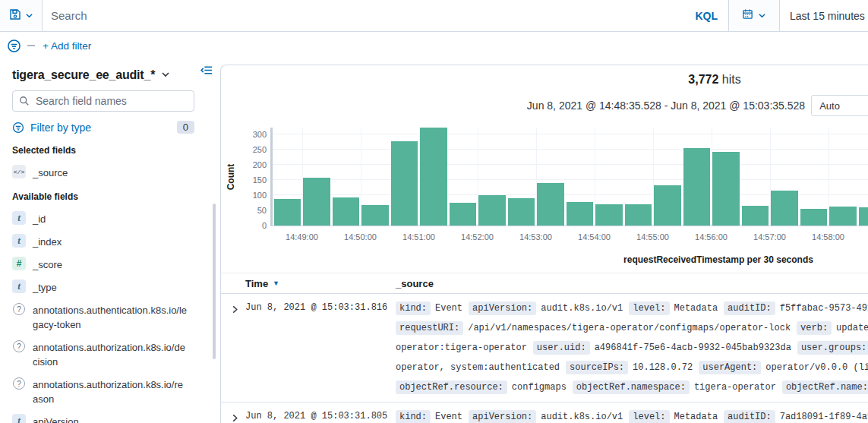  I want to click on saved-query-button, so click(21, 15).